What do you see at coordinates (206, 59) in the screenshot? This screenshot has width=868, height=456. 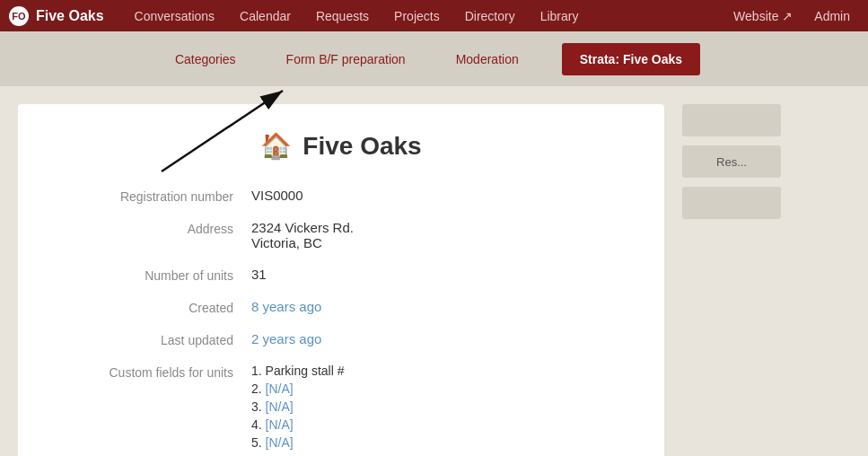 I see `subnav-categories: Categories` at bounding box center [206, 59].